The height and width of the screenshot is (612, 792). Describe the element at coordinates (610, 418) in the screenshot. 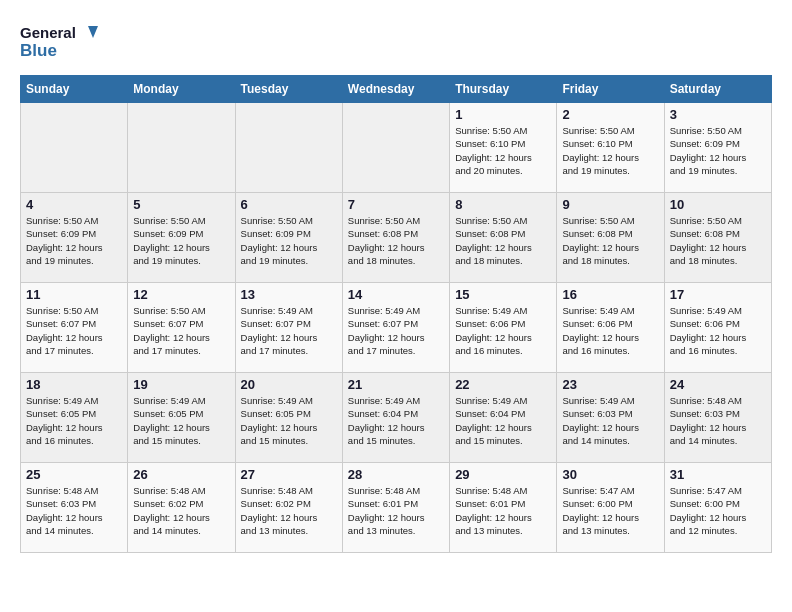

I see `calendar-cell: 23Sunrise: 5:49 AMSunset: 6:03 PMDayligh…` at that location.